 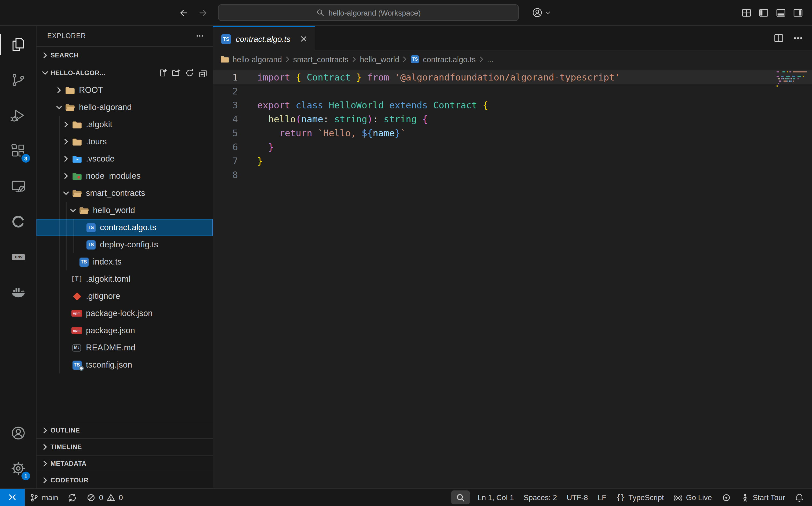 I want to click on status-notifications, so click(x=799, y=497).